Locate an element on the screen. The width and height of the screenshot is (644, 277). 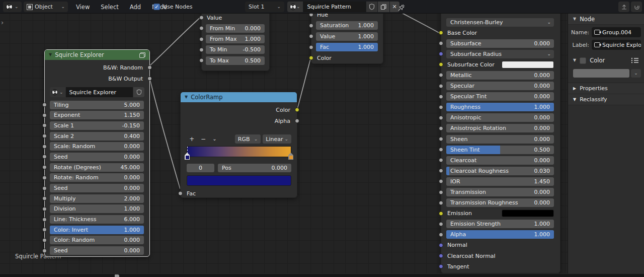
row-widget: IOR 1.450 ⌄ is located at coordinates (500, 181).